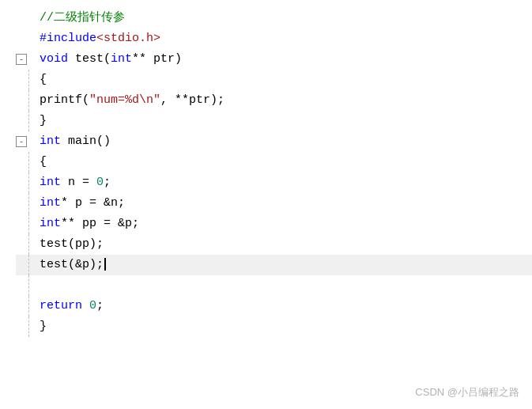 Image resolution: width=532 pixels, height=409 pixels. Describe the element at coordinates (274, 244) in the screenshot. I see `code-line-12: test(pp);` at that location.